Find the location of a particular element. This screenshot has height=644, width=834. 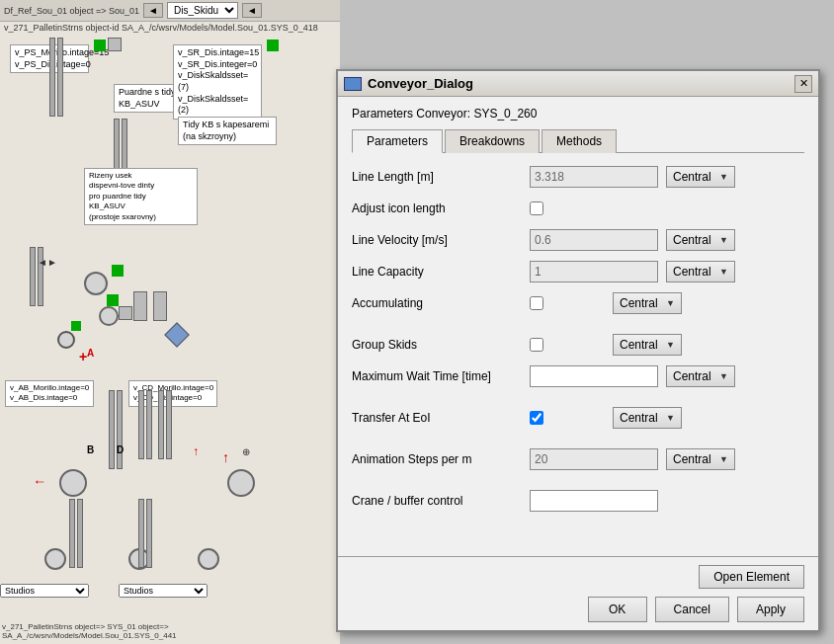

animation-steps-label: Animation Steps per m is located at coordinates (441, 459).